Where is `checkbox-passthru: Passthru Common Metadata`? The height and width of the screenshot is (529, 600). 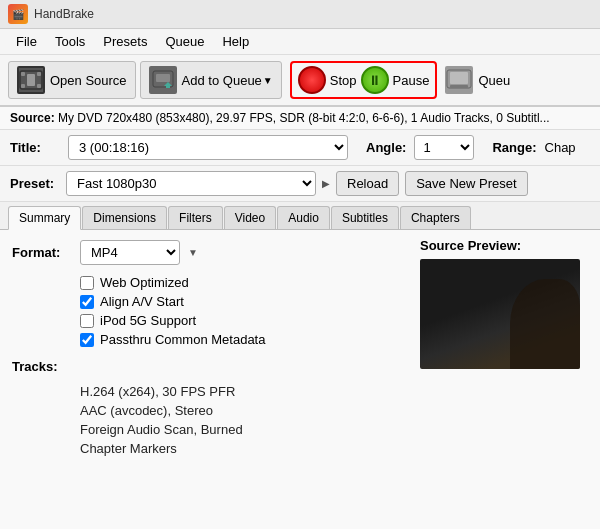 checkbox-passthru: Passthru Common Metadata is located at coordinates (205, 340).